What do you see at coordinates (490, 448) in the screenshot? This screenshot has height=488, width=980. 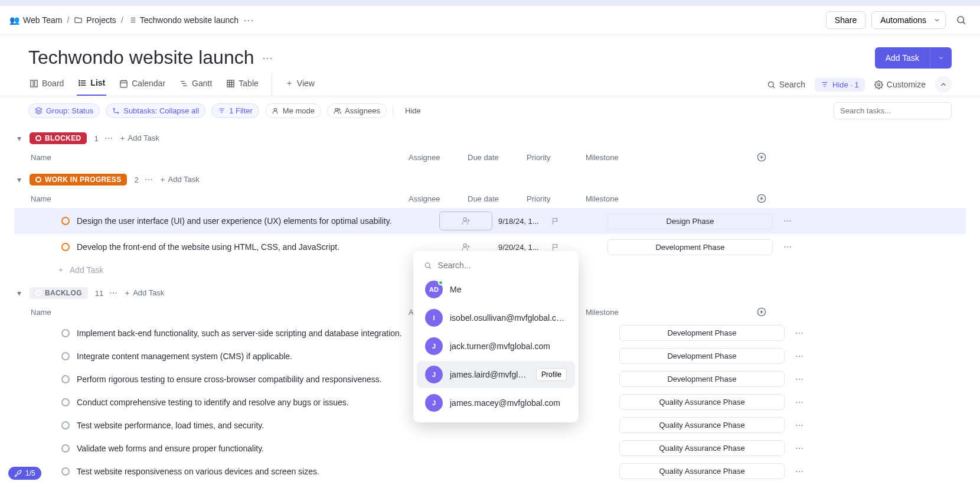 I see `task-row: Validate web forms and ensure proper fun…` at bounding box center [490, 448].